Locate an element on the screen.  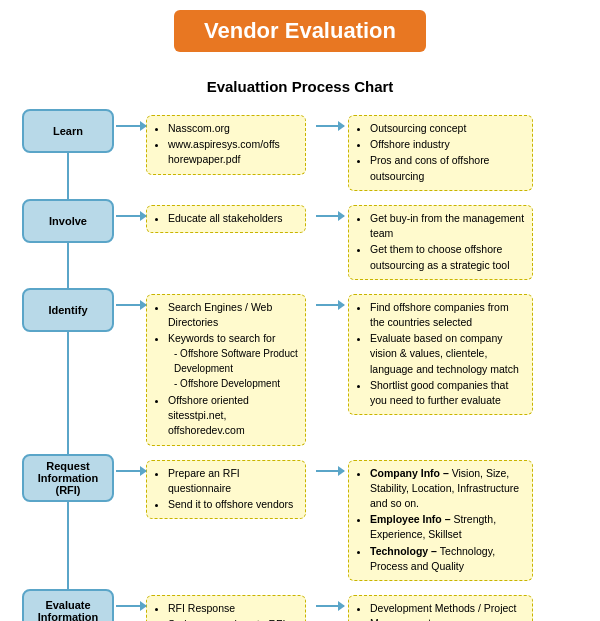
left-cell-learn: Learn is located at coordinates (68, 154).